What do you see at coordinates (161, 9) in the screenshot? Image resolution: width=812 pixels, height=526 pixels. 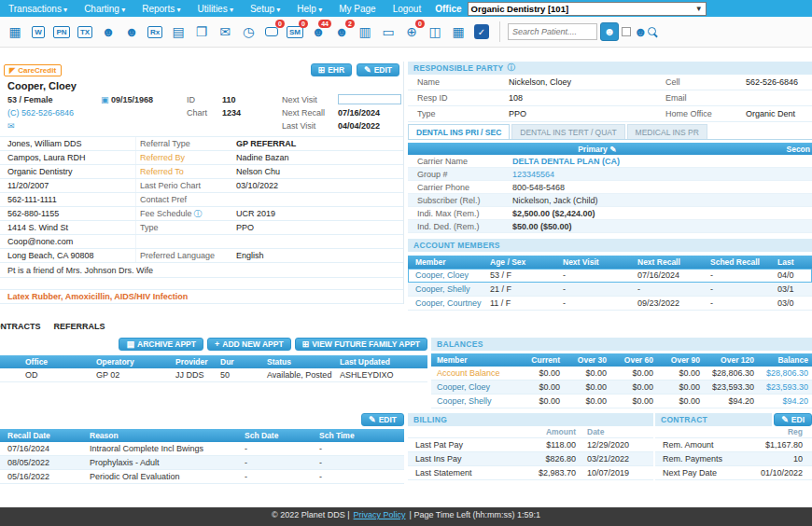 I see `menu-reports: Reports` at bounding box center [161, 9].